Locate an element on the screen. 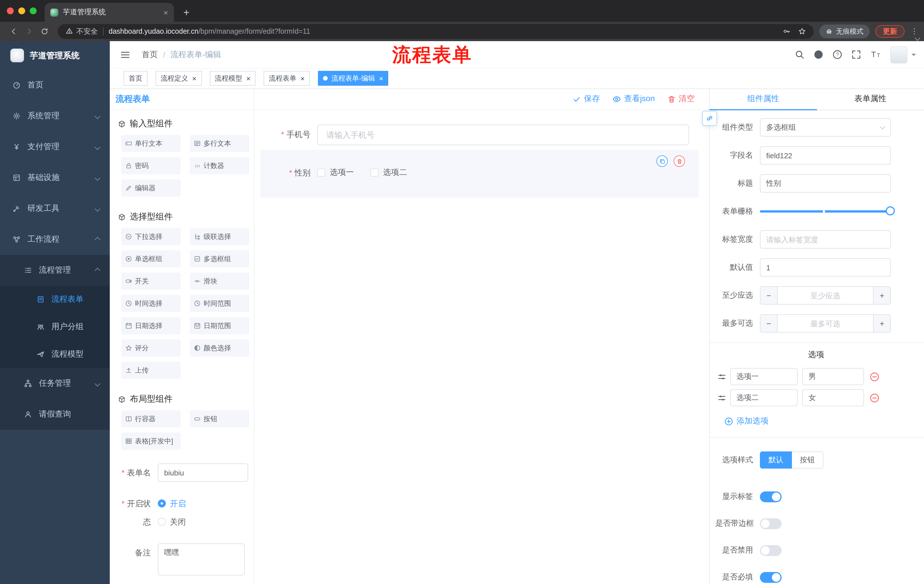 This screenshot has height=584, width=924. max-select-input is located at coordinates (825, 324).